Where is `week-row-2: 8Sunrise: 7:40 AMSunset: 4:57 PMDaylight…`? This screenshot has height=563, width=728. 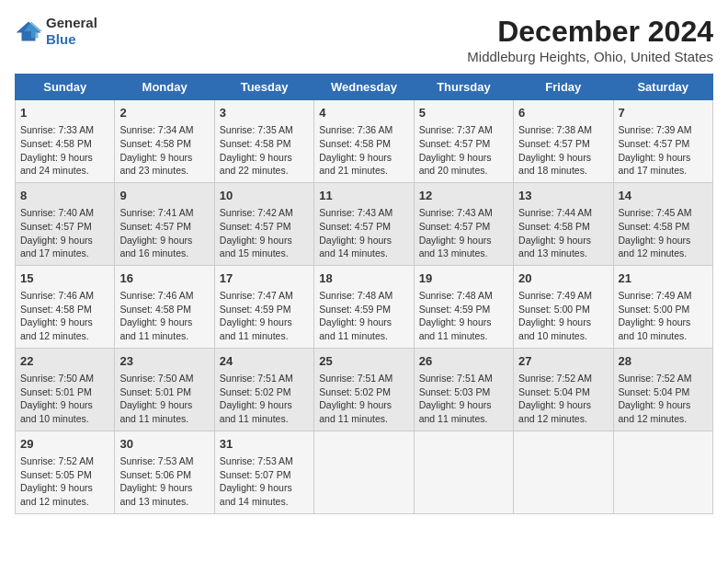
week-row-2: 8Sunrise: 7:40 AMSunset: 4:57 PMDaylight… is located at coordinates (364, 224).